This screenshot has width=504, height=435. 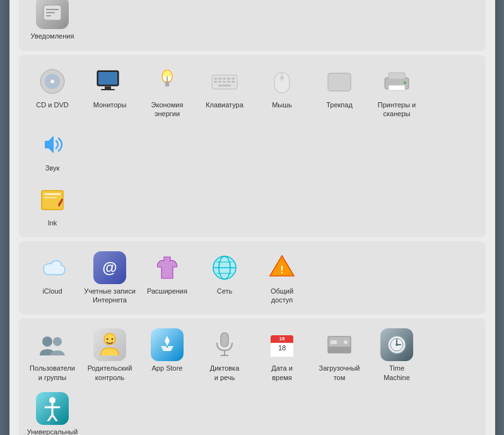 What do you see at coordinates (282, 81) in the screenshot?
I see `mouse-icon` at bounding box center [282, 81].